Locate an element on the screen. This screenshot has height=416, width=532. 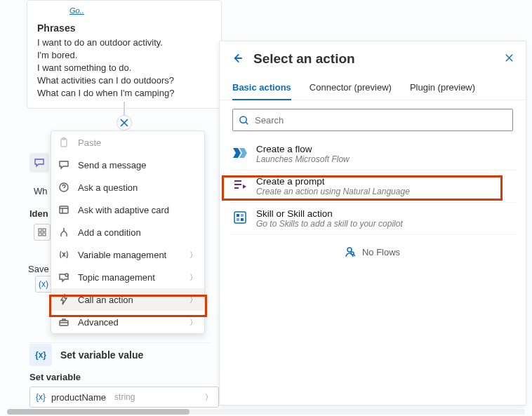
menu-paste-label: Paste is located at coordinates (90, 143).